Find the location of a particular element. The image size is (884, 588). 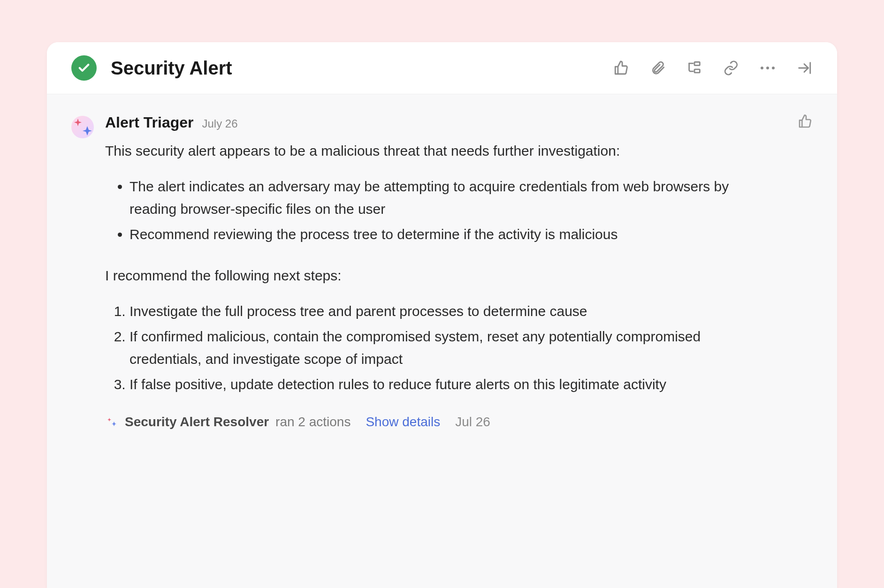

steps-list: Investigate the full process tree and pa… is located at coordinates (434, 348).